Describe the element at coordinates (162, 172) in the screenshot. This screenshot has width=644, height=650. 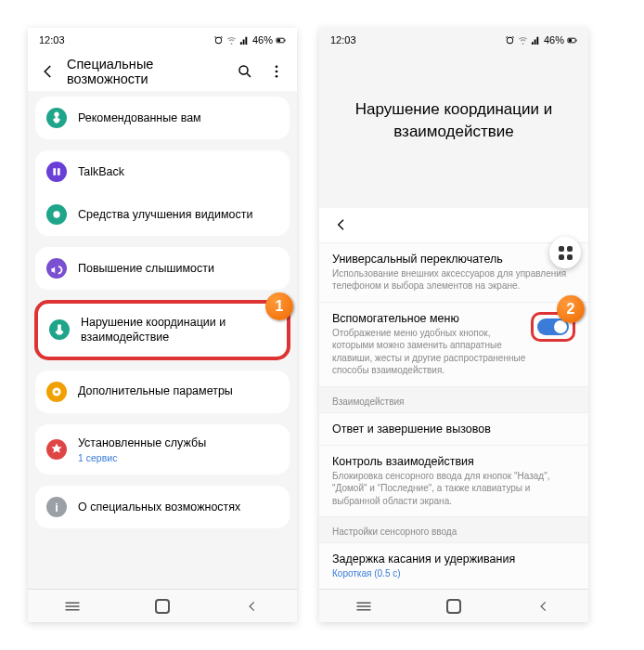
I see `settings-item-talkback: TalkBack` at that location.